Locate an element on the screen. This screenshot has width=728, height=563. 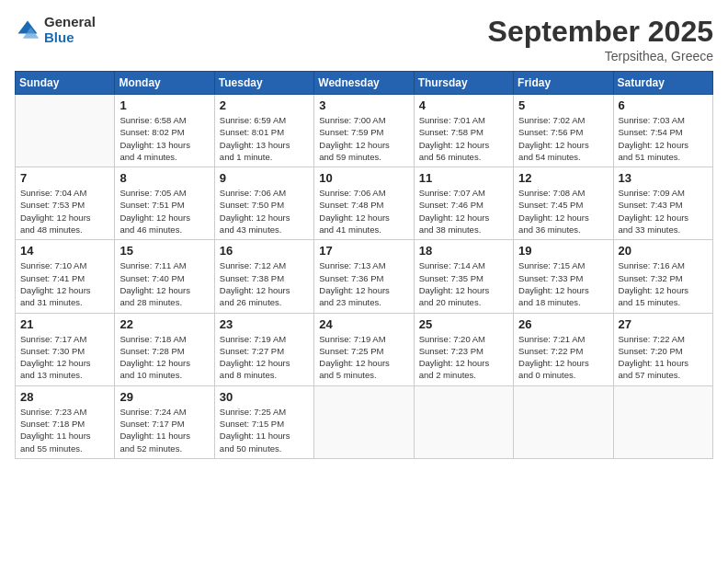
day-number: 26 is located at coordinates (563, 324).